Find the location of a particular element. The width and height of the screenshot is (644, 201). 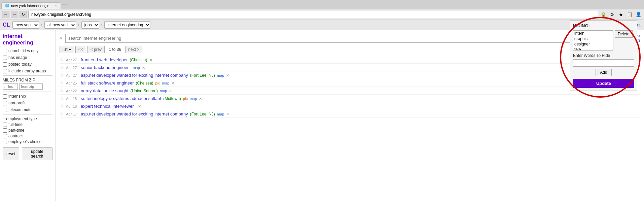

new-tab is located at coordinates (65, 5).